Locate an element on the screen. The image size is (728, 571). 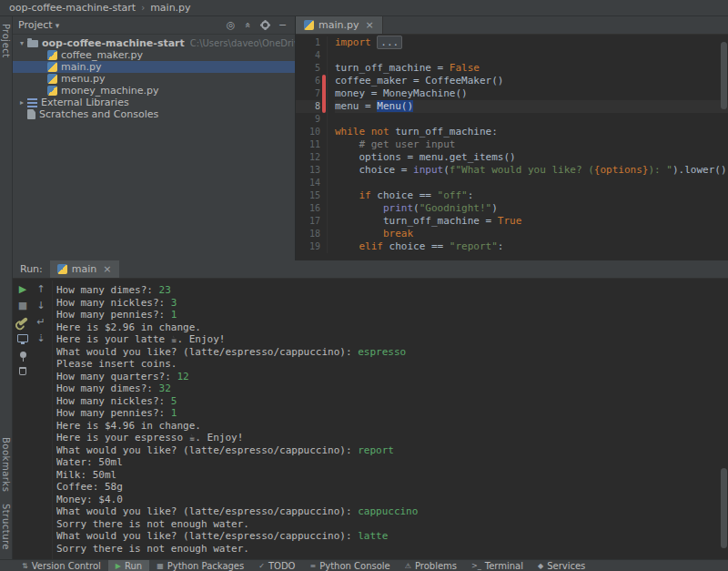
stripe-bookmarks-button: Bookmarks is located at coordinates (5, 464).